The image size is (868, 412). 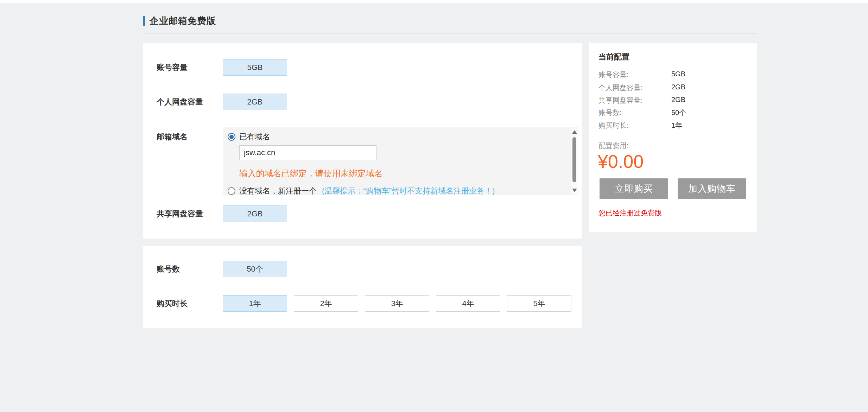 What do you see at coordinates (397, 303) in the screenshot?
I see `duration-option-3y: 3年` at bounding box center [397, 303].